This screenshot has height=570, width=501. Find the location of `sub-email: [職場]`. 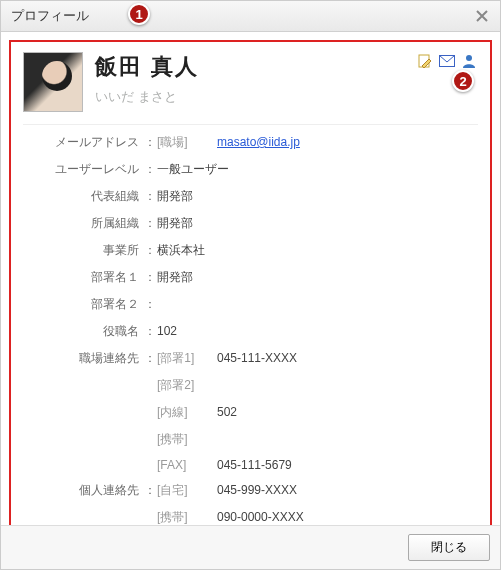

sub-email: [職場] is located at coordinates (187, 142).